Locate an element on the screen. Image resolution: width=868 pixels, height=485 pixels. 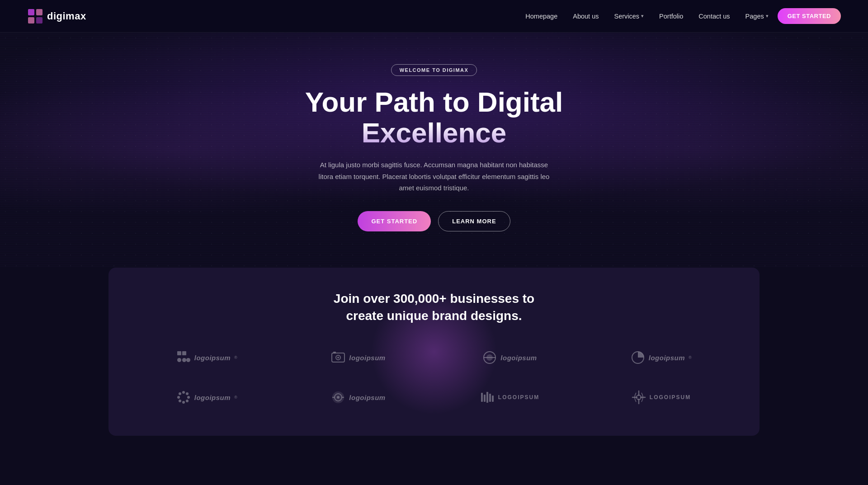
brand-logo-4: logoipsum® is located at coordinates (661, 358).